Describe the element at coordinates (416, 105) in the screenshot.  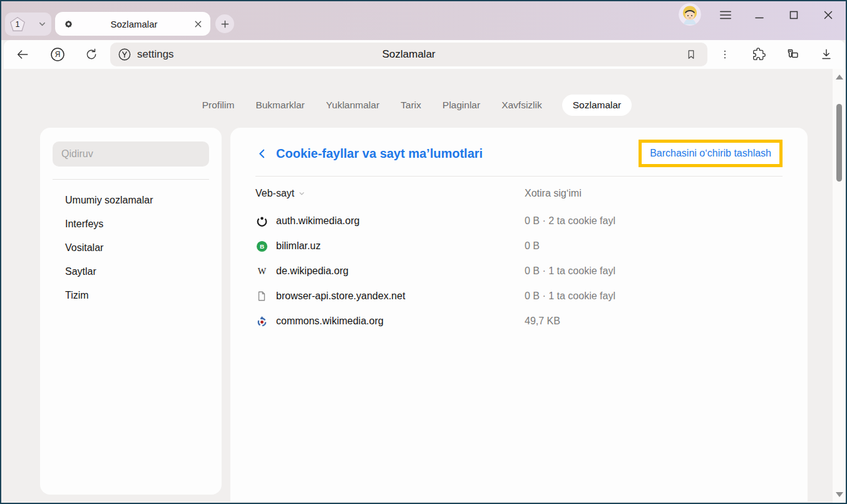
I see `settings-nav-tabs: Profilim Bukmarklar Yuklanmalar Tarix Pl…` at that location.